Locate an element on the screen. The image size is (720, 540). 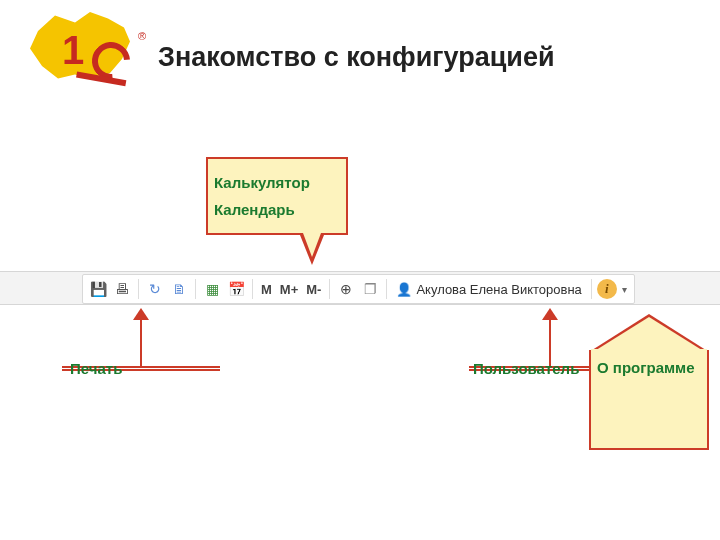
callout-seam is located at coordinates (649, 351).